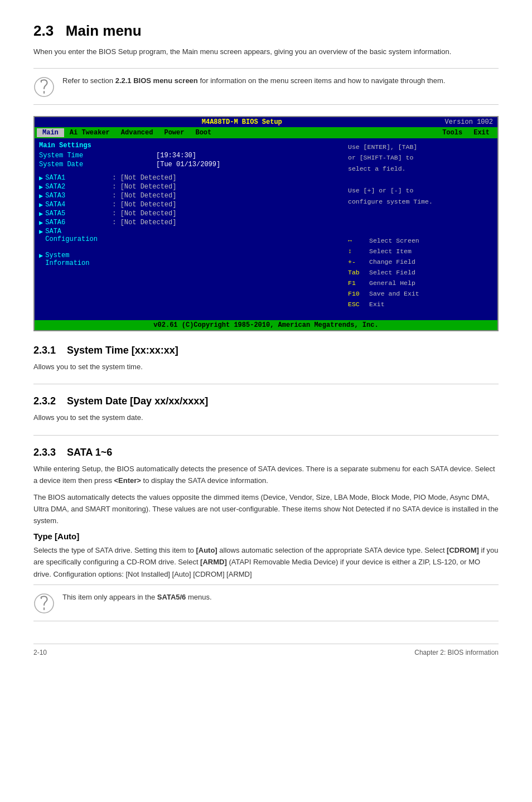 Image resolution: width=532 pixels, height=802 pixels. What do you see at coordinates (266, 133) in the screenshot?
I see `bios-menubar: Main Ai Tweaker Advanced Power Boot Tool…` at bounding box center [266, 133].